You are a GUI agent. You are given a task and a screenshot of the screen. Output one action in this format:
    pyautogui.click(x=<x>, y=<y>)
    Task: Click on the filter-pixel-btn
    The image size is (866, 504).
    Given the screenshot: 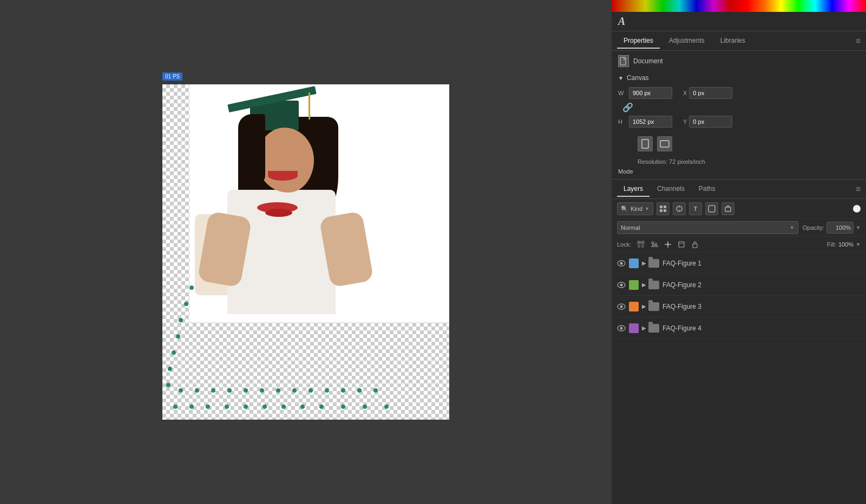 What is the action you would take?
    pyautogui.click(x=663, y=209)
    